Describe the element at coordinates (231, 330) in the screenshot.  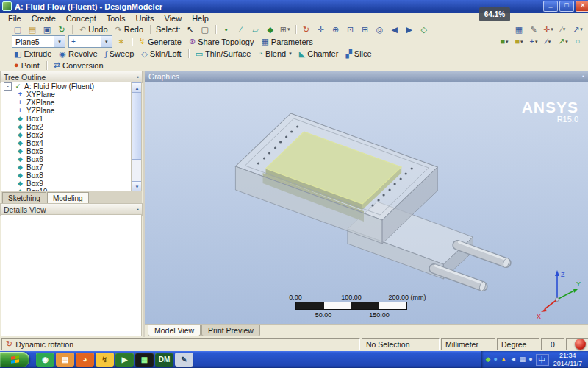
I see `tab-print-preview: Print Preview` at that location.